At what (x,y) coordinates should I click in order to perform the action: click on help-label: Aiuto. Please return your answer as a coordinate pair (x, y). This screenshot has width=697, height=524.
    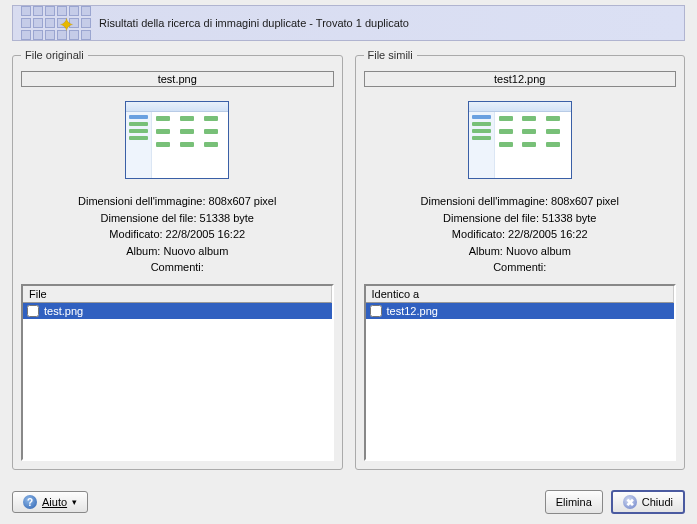
    Looking at the image, I should click on (54, 502).